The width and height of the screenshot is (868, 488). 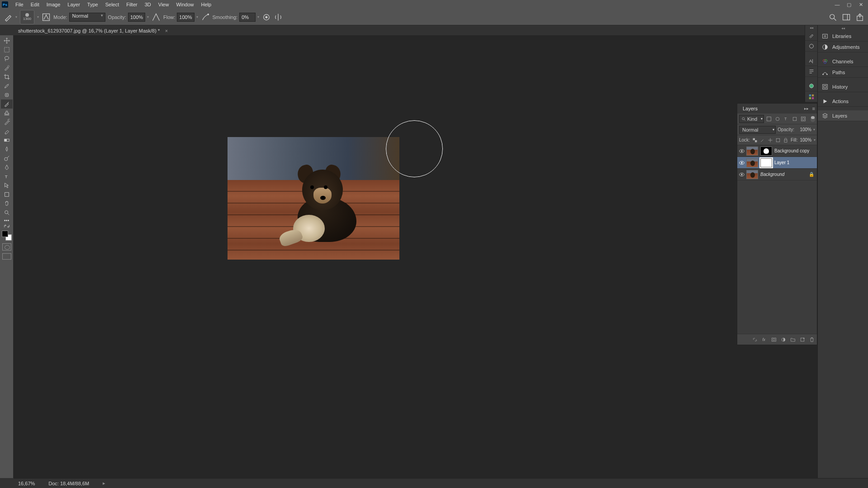 I want to click on zoom-level: 16,67%, so click(x=26, y=483).